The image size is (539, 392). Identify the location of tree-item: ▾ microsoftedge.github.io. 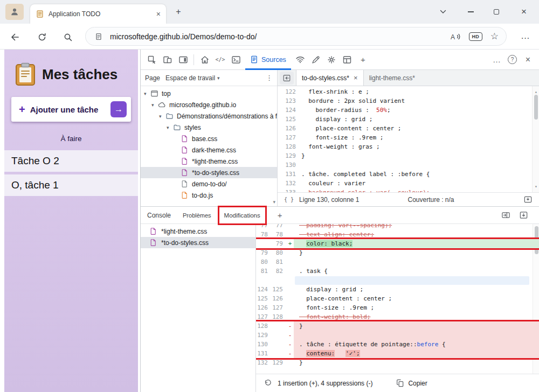
(209, 104).